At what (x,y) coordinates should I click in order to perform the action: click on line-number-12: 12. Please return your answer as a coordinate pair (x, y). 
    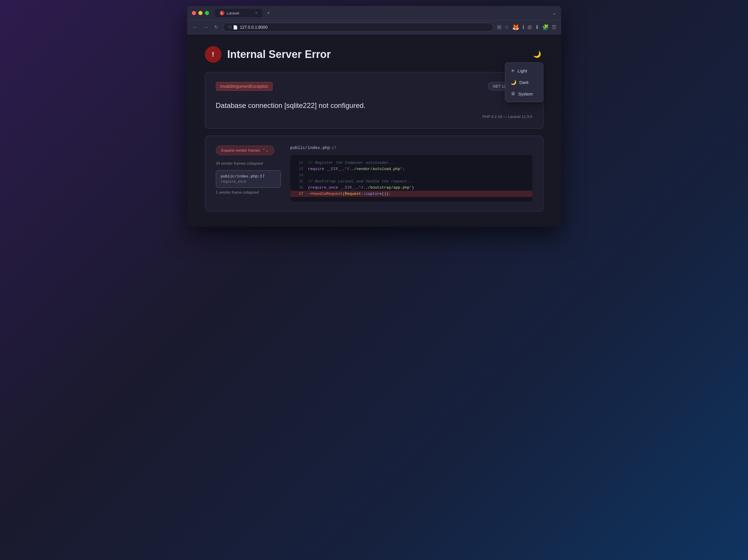
    Looking at the image, I should click on (300, 163).